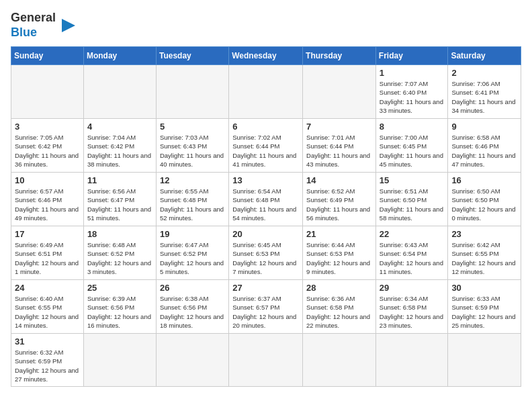 This screenshot has height=411, width=532. What do you see at coordinates (412, 73) in the screenshot?
I see `day-number: 1` at bounding box center [412, 73].